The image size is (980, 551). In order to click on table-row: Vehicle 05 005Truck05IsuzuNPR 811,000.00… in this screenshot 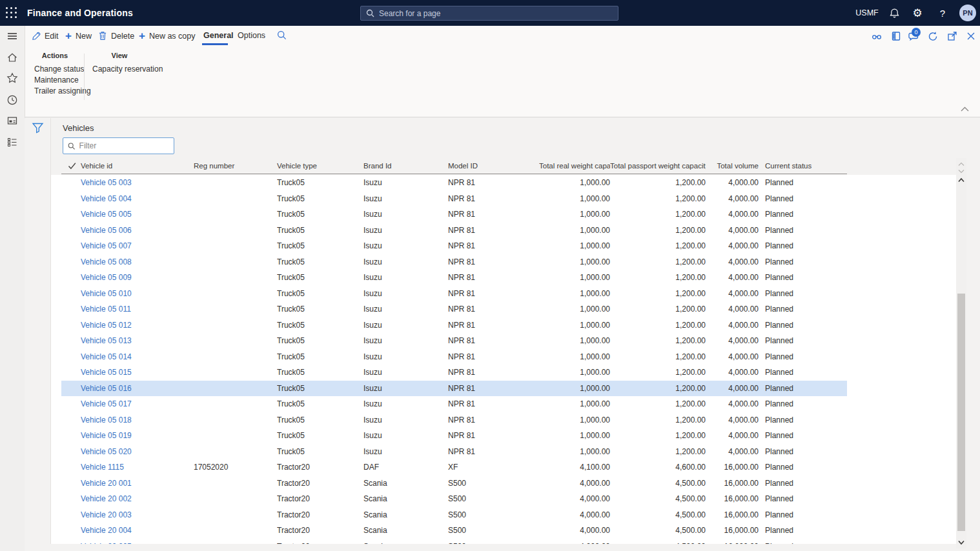, I will do `click(454, 214)`.